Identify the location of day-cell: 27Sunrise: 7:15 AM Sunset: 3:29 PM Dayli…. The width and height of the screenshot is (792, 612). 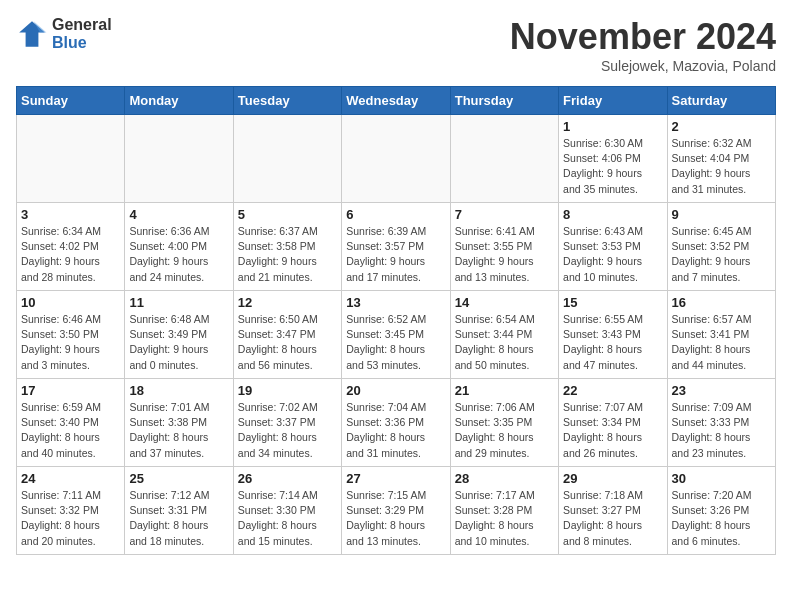
(396, 511).